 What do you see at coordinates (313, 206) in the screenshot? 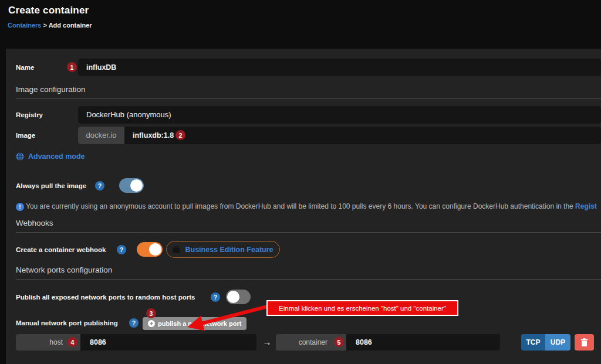
I see `anonymous-pull-notice: You are currently using an anonymous acc…` at bounding box center [313, 206].